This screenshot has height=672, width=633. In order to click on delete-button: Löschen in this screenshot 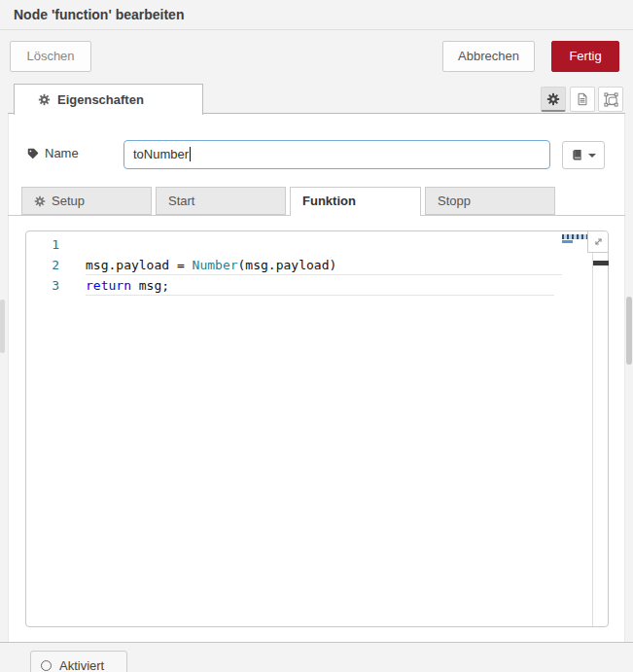, I will do `click(51, 56)`.